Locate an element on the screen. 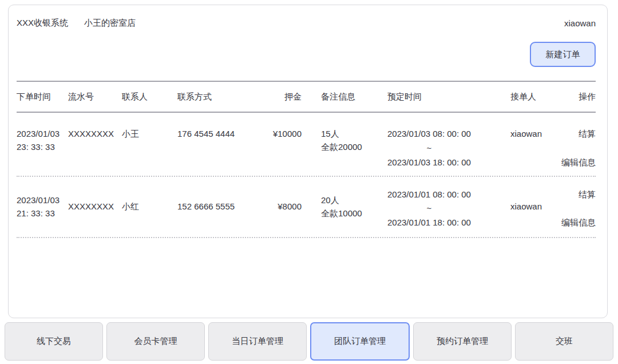 The width and height of the screenshot is (618, 364). column-header-contact: 联系人 is located at coordinates (150, 97).